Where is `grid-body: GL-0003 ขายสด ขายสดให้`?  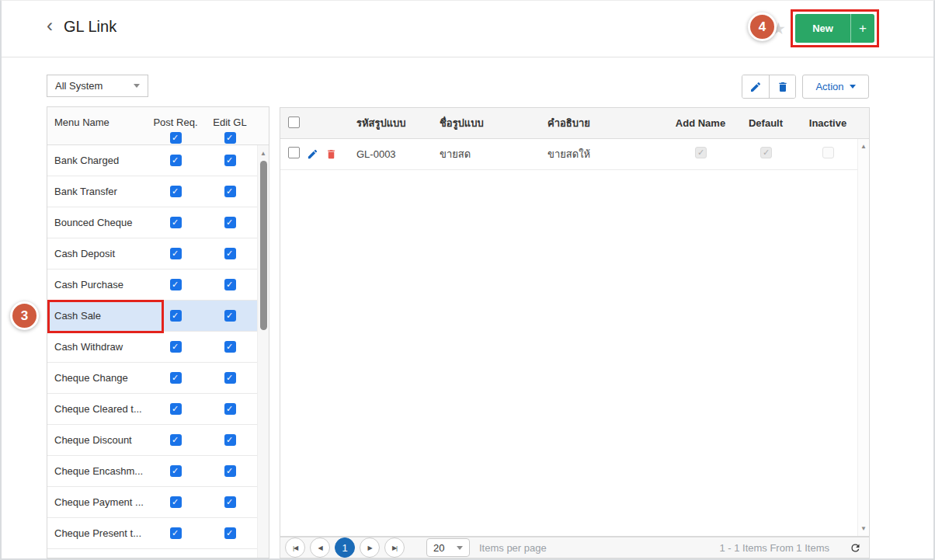
grid-body: GL-0003 ขายสด ขายสดให้ is located at coordinates (575, 155).